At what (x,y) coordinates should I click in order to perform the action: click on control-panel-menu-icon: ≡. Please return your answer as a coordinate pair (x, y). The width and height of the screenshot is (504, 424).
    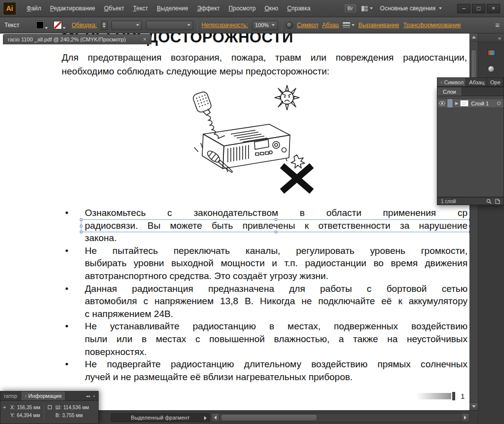
    Looking at the image, I should click on (497, 25).